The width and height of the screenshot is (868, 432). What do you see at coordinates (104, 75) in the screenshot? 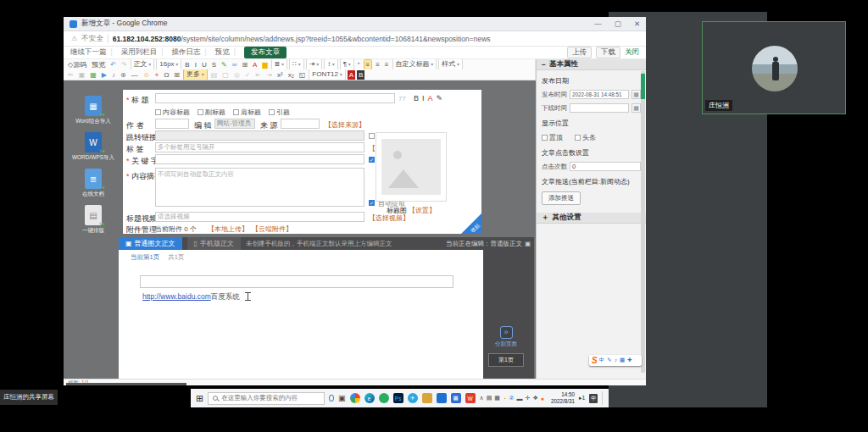
I see `video-icon: ▶` at bounding box center [104, 75].